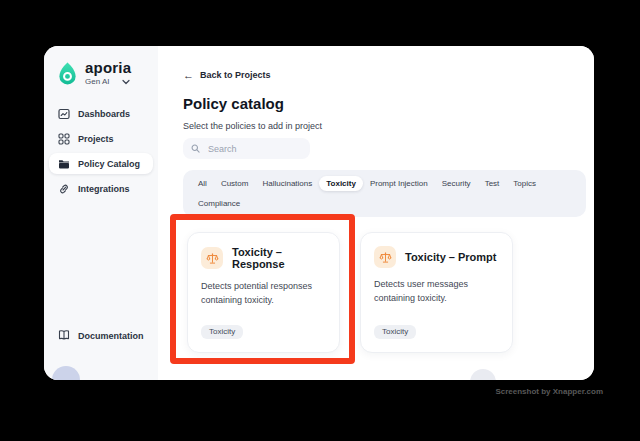 This screenshot has width=640, height=441. Describe the element at coordinates (219, 204) in the screenshot. I see `filter-tab: Compliance` at that location.